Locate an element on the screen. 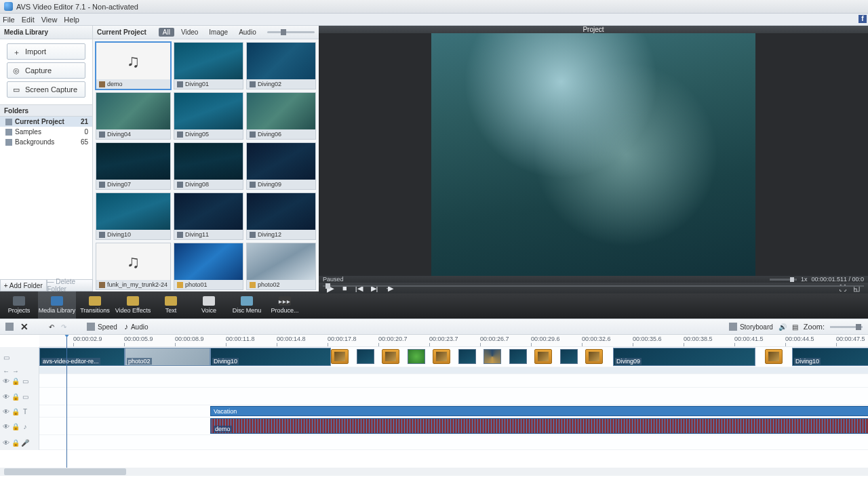 The height and width of the screenshot is (488, 868). effects-track-header: 👁🔒▭ is located at coordinates (20, 396).